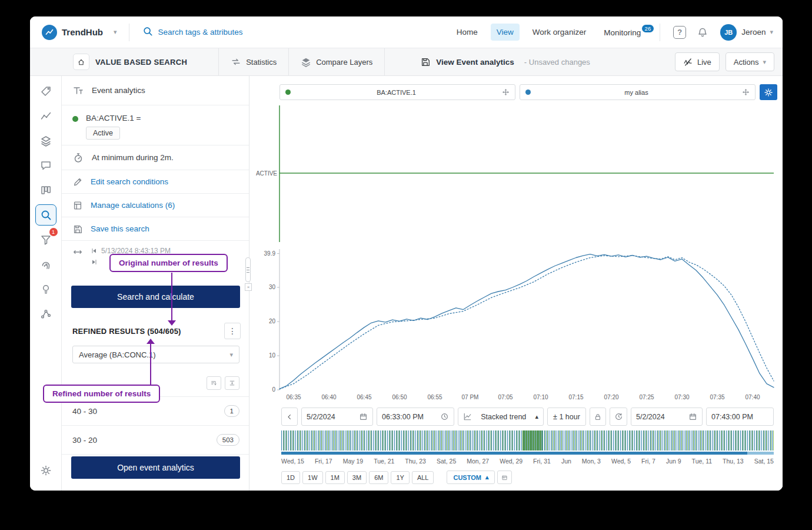 The image size is (812, 530). Describe the element at coordinates (697, 62) in the screenshot. I see `live-toggle-button: Live` at that location.